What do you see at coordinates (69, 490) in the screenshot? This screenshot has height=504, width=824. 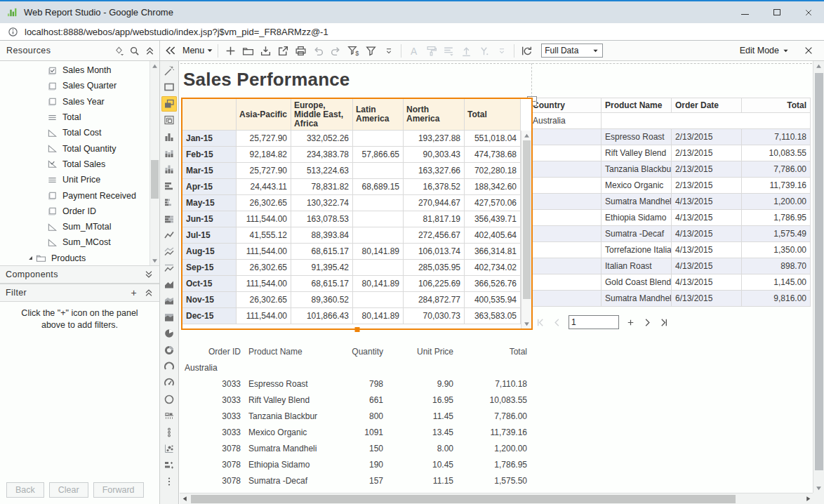 I see `clear-button: Clear` at bounding box center [69, 490].